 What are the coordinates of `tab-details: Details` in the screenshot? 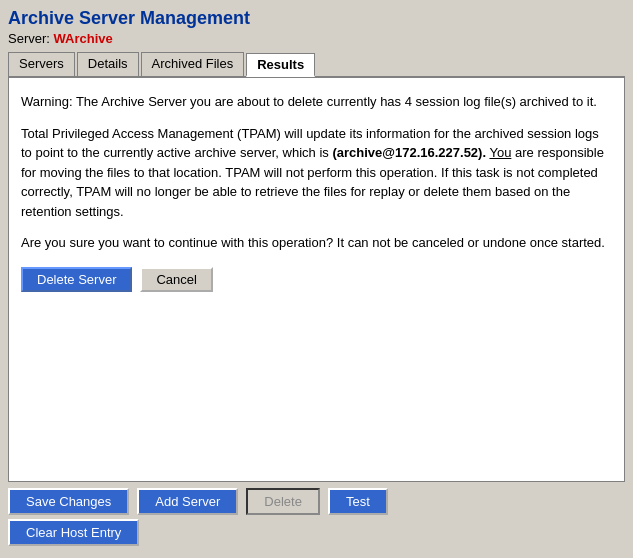 It's located at (108, 64).